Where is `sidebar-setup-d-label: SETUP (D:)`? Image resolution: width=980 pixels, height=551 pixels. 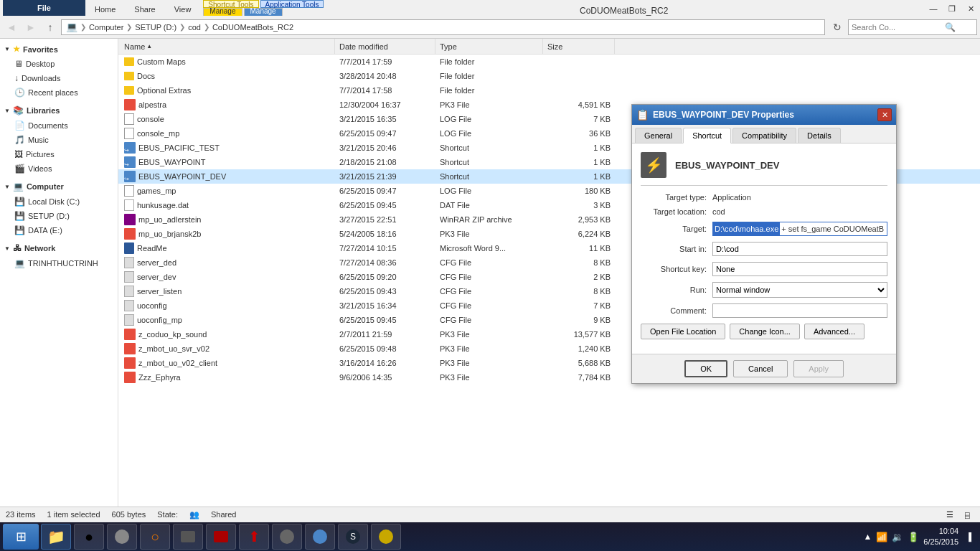 sidebar-setup-d-label: SETUP (D:) is located at coordinates (49, 216).